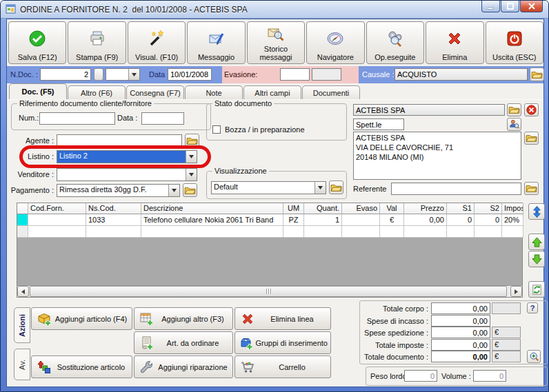  What do you see at coordinates (119, 141) in the screenshot?
I see `agente-input` at bounding box center [119, 141].